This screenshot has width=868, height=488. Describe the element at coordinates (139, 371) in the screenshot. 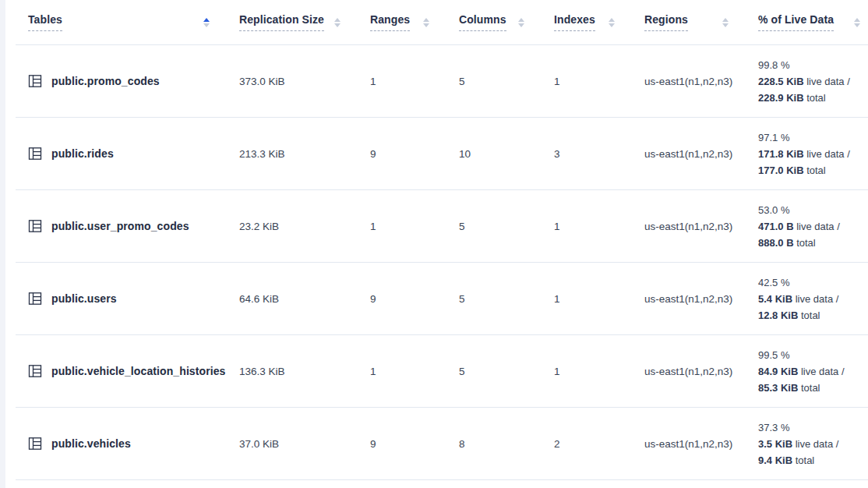

I see `table-name: public.vehicle_location_histories` at that location.